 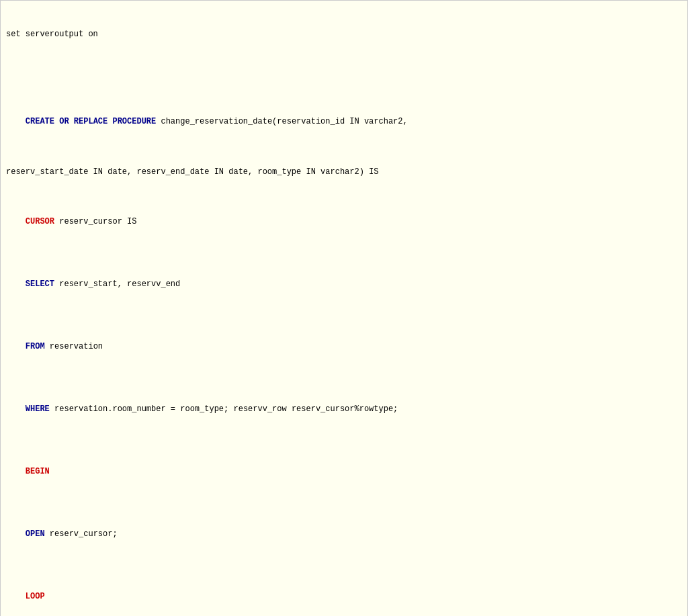 I want to click on code-line-cursor: CURSOR reserv_cursor IS, so click(x=344, y=222).